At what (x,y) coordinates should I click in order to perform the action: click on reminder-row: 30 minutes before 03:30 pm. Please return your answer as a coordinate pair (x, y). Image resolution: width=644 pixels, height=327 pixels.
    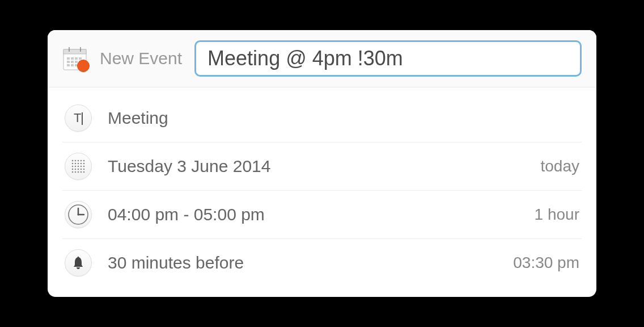
    Looking at the image, I should click on (322, 263).